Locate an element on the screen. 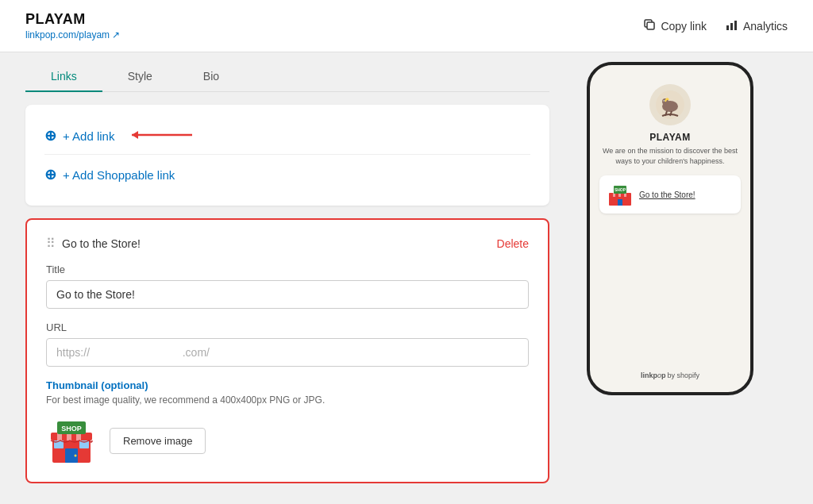 This screenshot has width=813, height=504. title-input is located at coordinates (287, 294).